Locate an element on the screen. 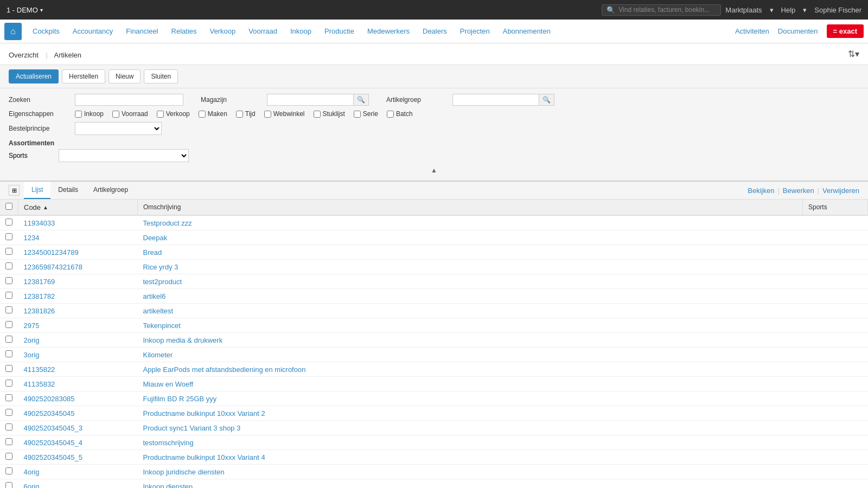 This screenshot has width=868, height=488. app-title: 1 - DEMO ▾ is located at coordinates (25, 10).